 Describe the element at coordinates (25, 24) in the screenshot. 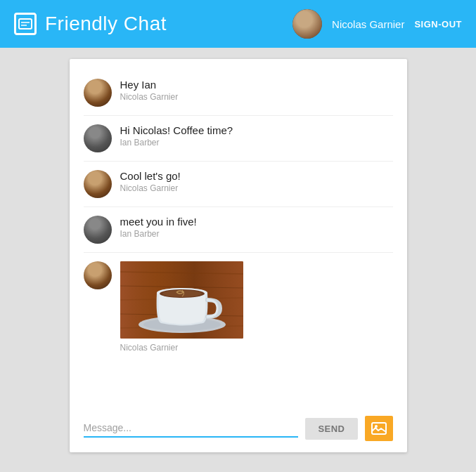

I see `app-icon` at that location.